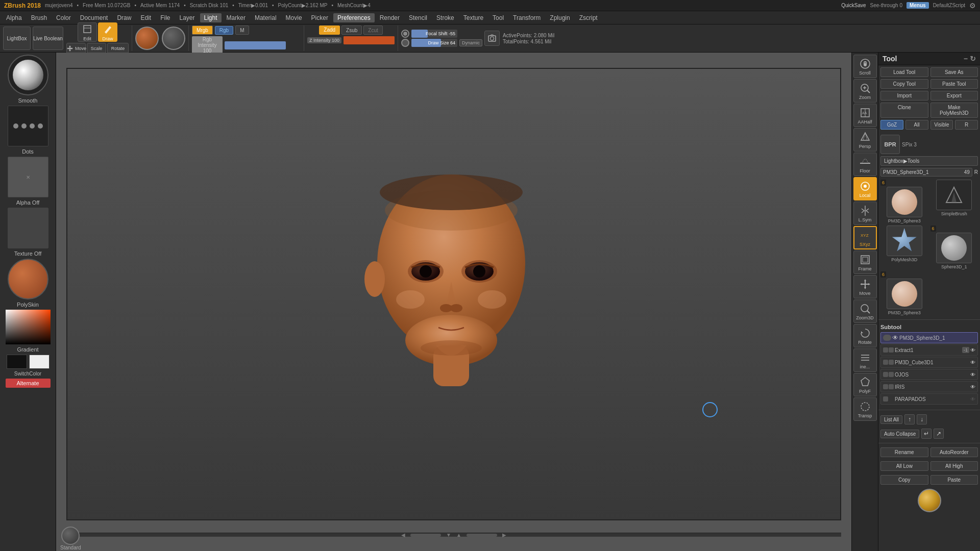 The height and width of the screenshot is (551, 980). Describe the element at coordinates (886, 387) in the screenshot. I see `subtool-ctrl-4a` at that location.